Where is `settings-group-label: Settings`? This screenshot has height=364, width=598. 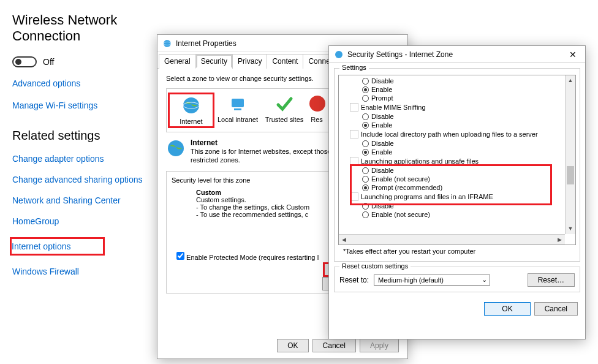
settings-group-label: Settings is located at coordinates (354, 67).